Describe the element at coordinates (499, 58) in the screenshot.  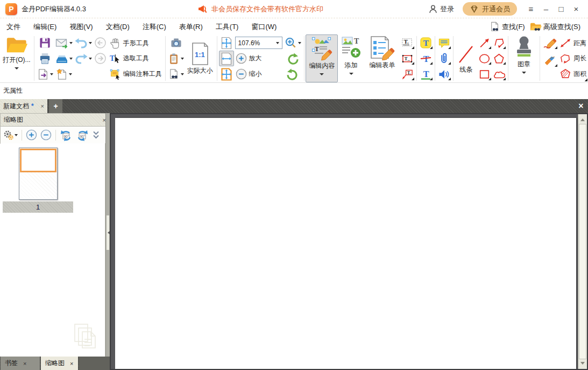
I see `polygon-tool-button` at that location.